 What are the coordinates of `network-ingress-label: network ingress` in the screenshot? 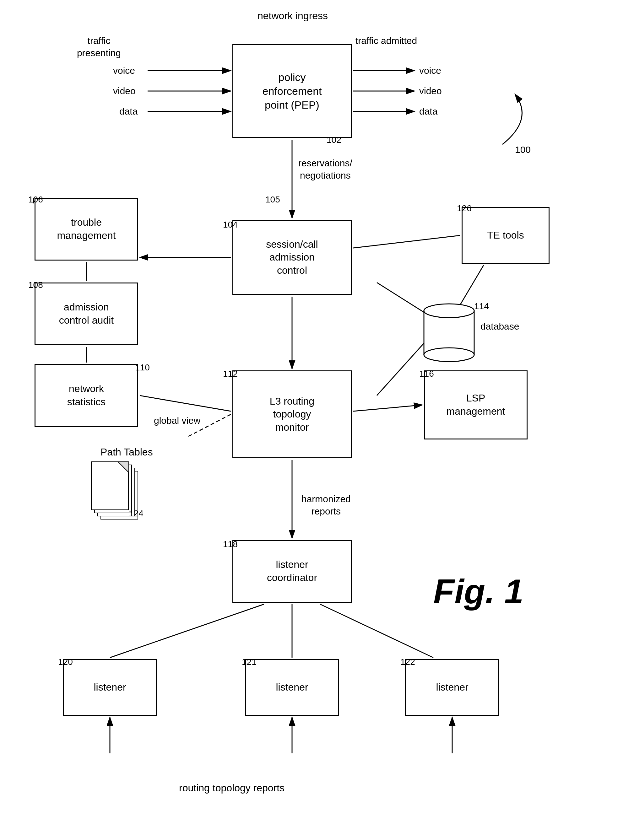 It's located at (292, 16).